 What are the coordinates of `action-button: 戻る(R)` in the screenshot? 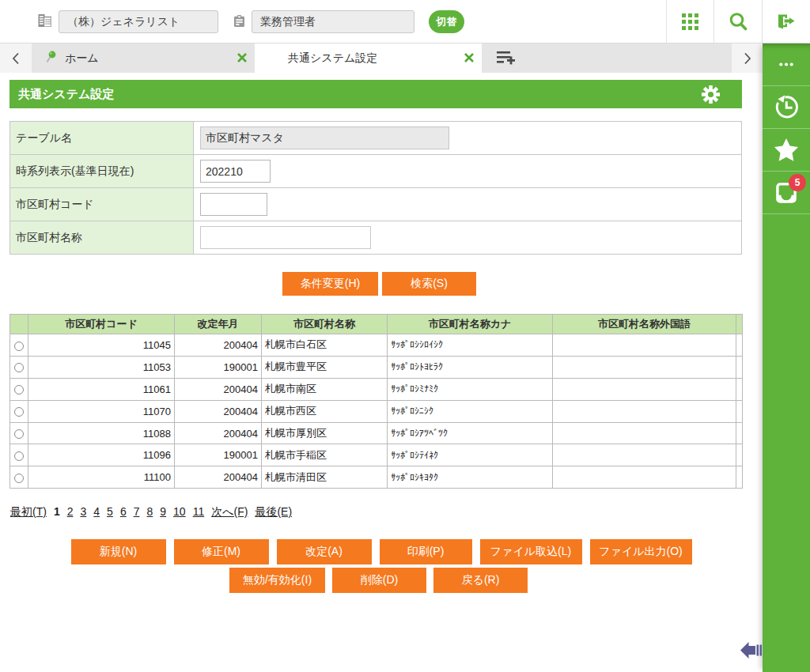 It's located at (481, 580).